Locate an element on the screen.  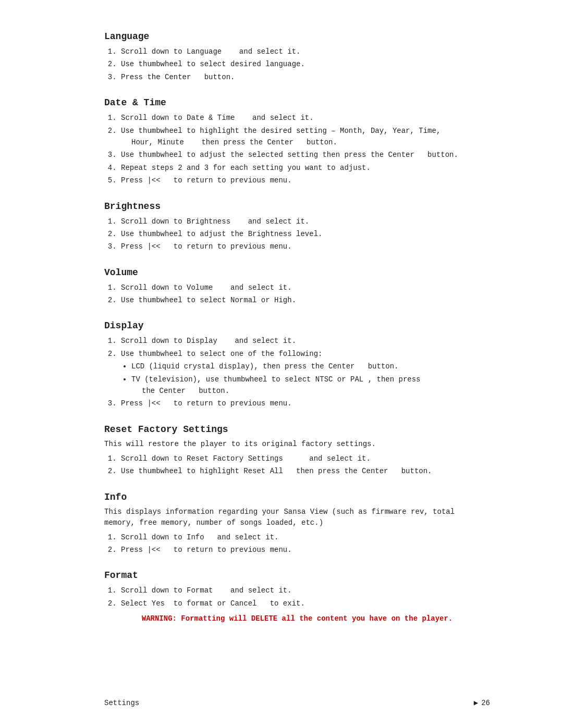
list-item: Repeat steps 2 and 3 for each setting yo… is located at coordinates (305, 168).